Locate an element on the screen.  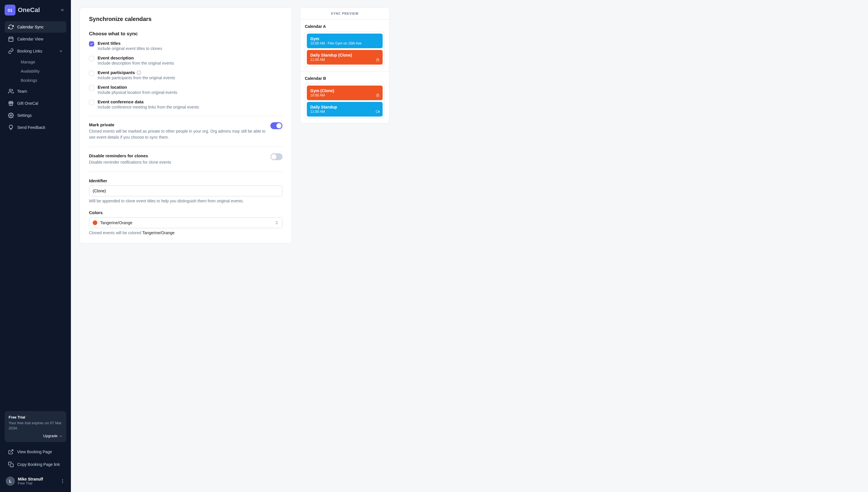
option-desc: Include original event titles to clones is located at coordinates (130, 49).